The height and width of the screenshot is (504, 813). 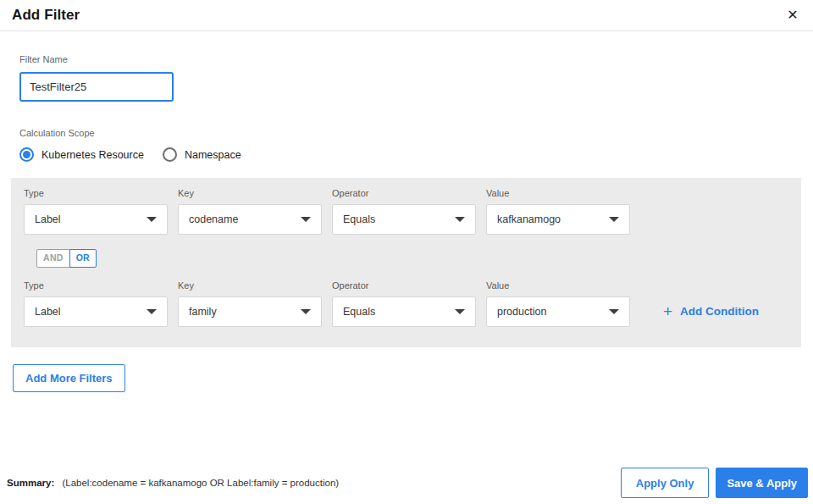 I want to click on save-and-apply-button: Save & Apply, so click(x=762, y=483).